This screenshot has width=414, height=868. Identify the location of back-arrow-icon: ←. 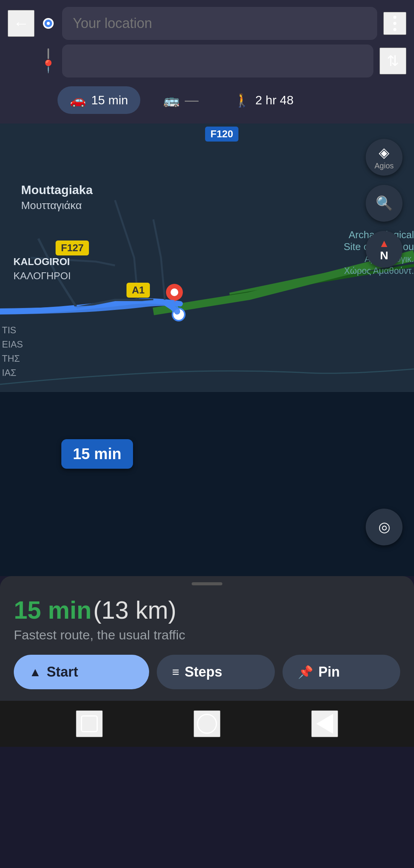
(21, 23).